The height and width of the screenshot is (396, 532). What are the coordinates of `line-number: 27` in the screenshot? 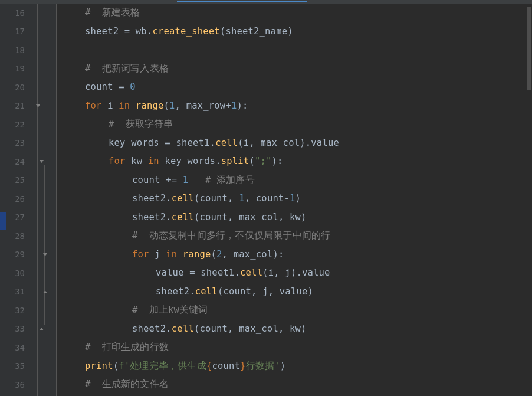 It's located at (15, 218).